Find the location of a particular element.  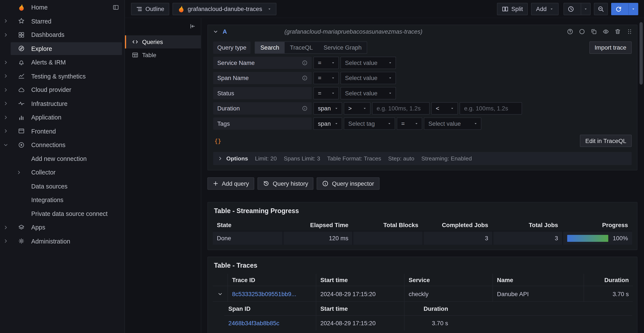

datasource-picker: grafanacloud-danube-traces is located at coordinates (224, 9).